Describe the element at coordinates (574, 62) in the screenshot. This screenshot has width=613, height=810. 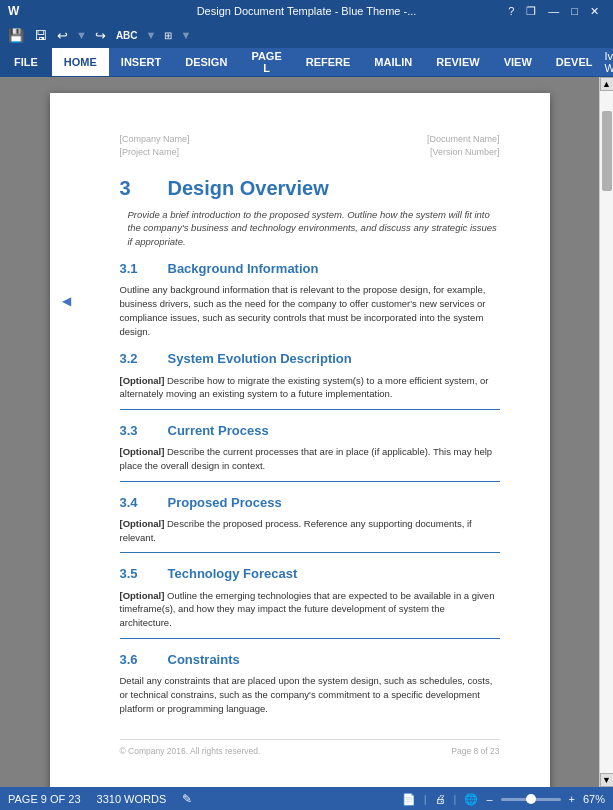
I see `tab-developer: DEVEL` at that location.